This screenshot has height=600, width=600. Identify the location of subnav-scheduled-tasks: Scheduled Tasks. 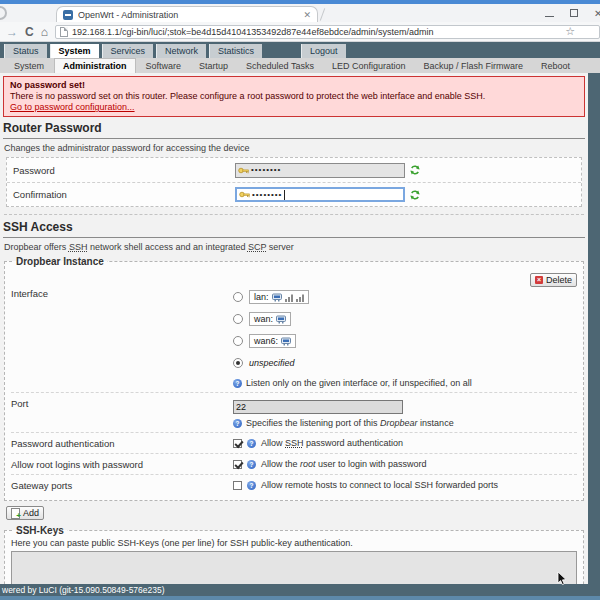
(280, 66).